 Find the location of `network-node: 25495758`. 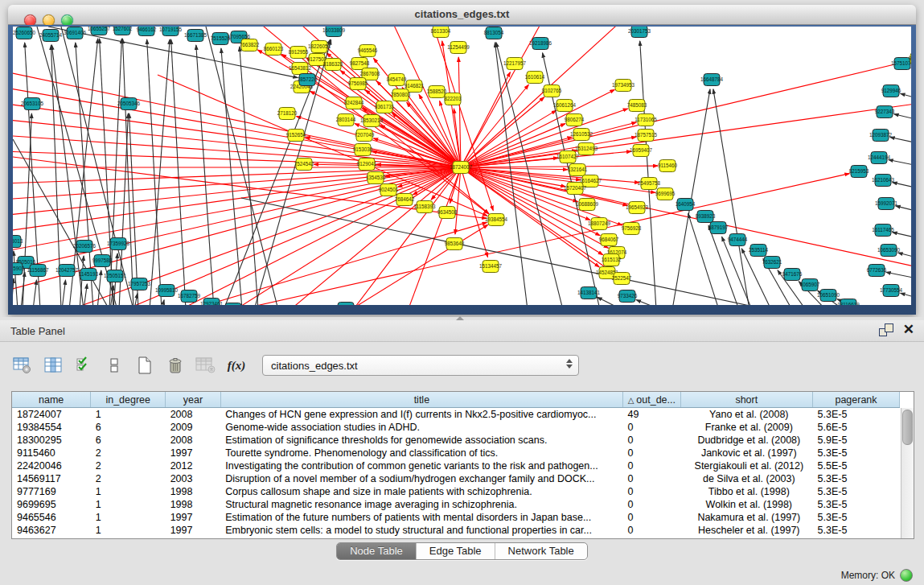

network-node: 25495758 is located at coordinates (650, 183).